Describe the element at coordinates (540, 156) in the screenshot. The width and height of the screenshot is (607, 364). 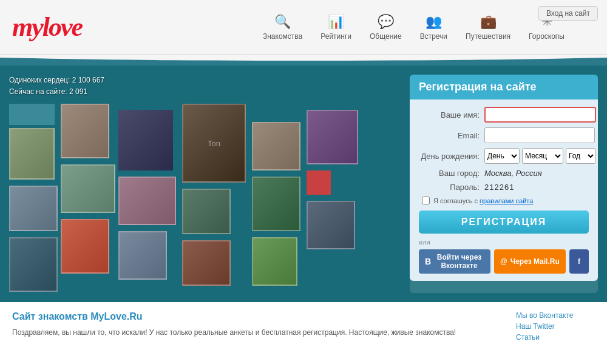
I see `dob-selects: День Месяц Год` at that location.